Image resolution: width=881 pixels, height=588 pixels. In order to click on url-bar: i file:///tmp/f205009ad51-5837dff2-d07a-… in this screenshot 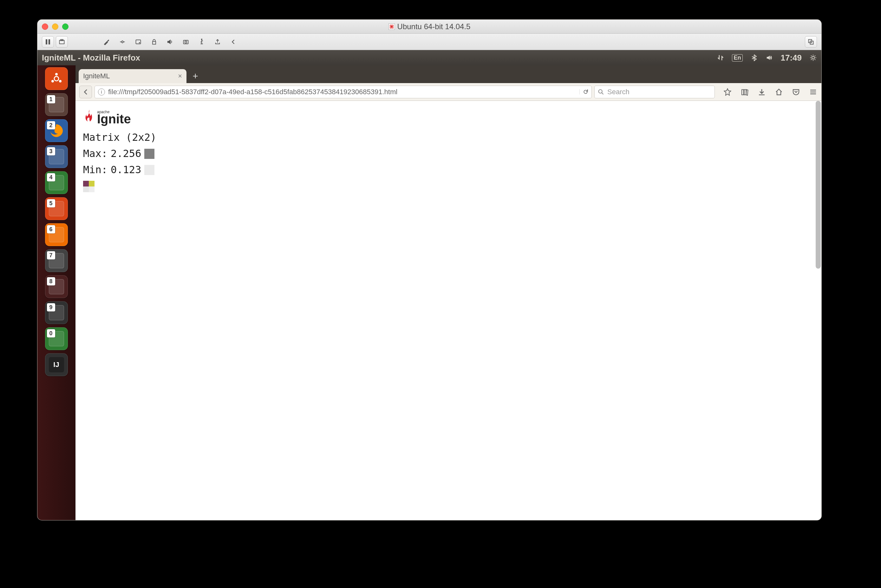, I will do `click(343, 92)`.